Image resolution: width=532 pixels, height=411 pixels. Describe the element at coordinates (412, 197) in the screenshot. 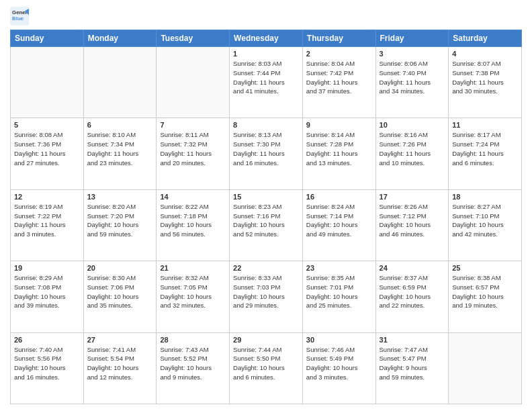

I see `day-number: 17` at that location.